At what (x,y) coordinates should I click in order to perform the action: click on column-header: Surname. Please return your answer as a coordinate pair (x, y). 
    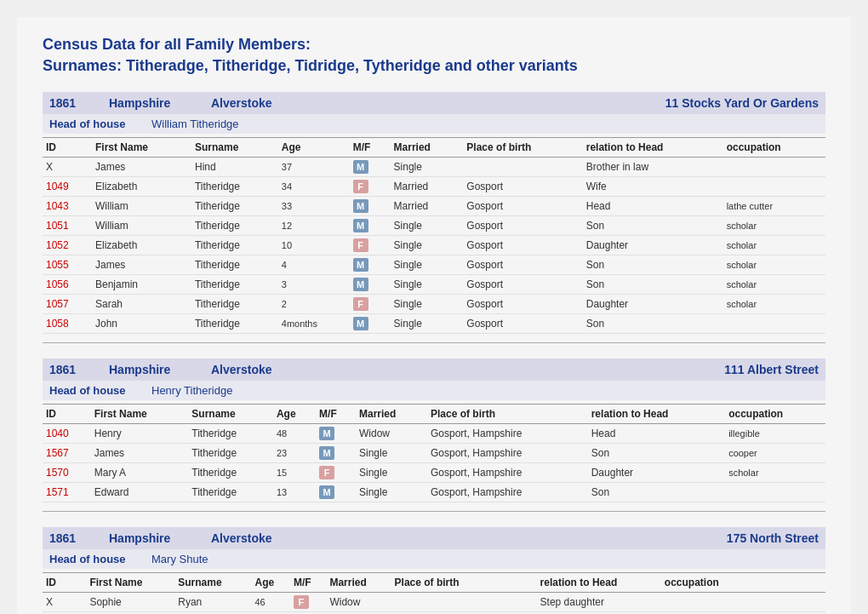
    Looking at the image, I should click on (213, 582).